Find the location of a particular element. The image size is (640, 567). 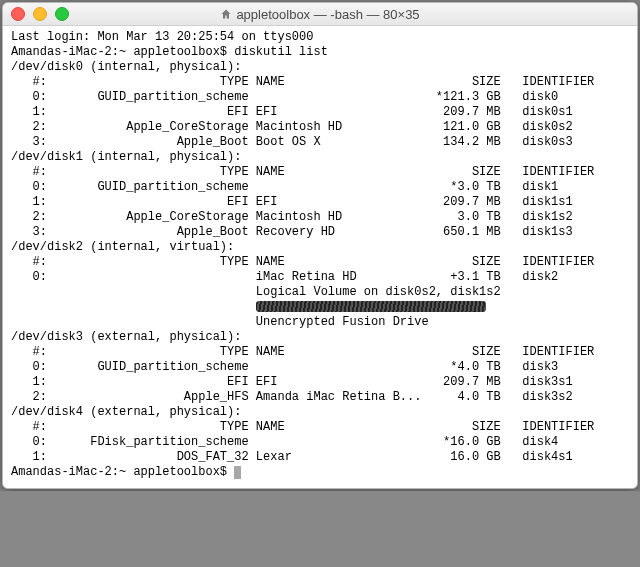

terminal-line: Logical Volume on disk0s2, disk1s2 is located at coordinates (321, 292).